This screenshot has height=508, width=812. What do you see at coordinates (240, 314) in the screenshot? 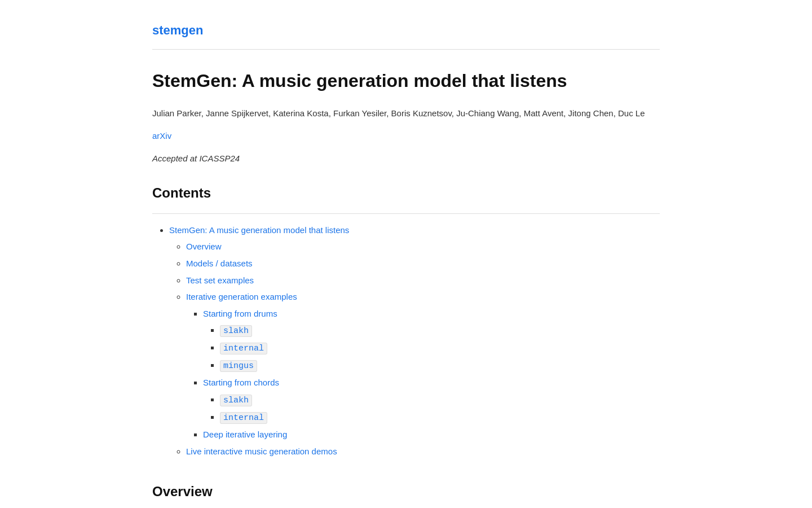
I see `toc-link-drums: Starting from drums` at bounding box center [240, 314].